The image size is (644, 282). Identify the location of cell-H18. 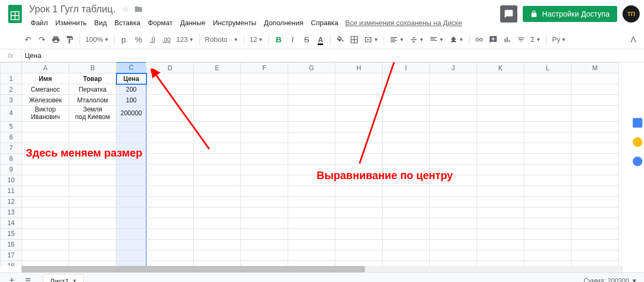
(359, 263).